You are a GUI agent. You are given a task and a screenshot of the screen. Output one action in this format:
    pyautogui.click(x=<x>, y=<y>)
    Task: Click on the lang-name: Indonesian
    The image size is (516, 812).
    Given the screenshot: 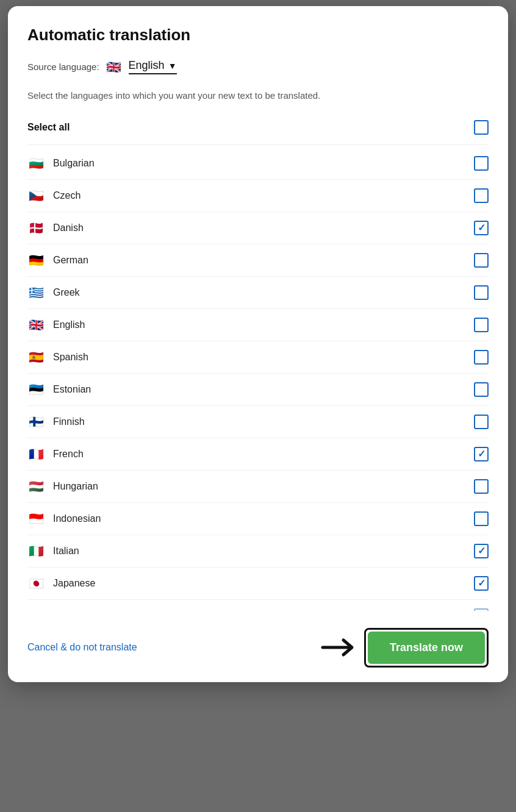 What is the action you would take?
    pyautogui.click(x=77, y=519)
    